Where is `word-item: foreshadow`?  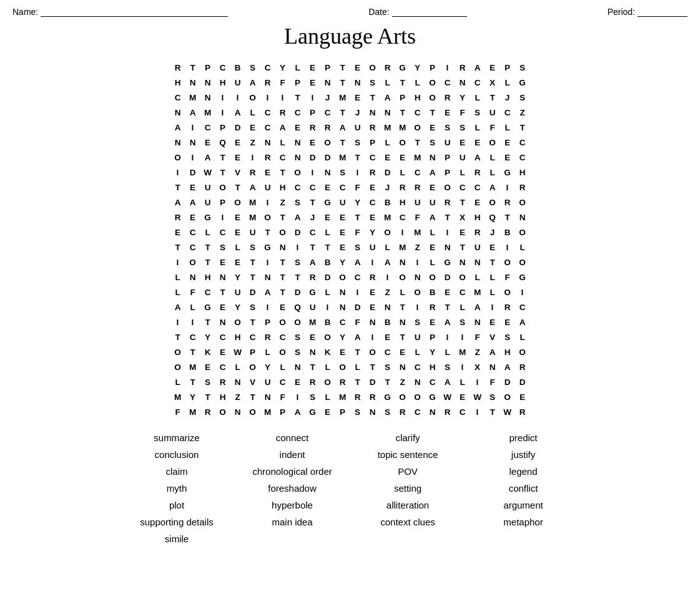
word-item: foreshadow is located at coordinates (292, 488).